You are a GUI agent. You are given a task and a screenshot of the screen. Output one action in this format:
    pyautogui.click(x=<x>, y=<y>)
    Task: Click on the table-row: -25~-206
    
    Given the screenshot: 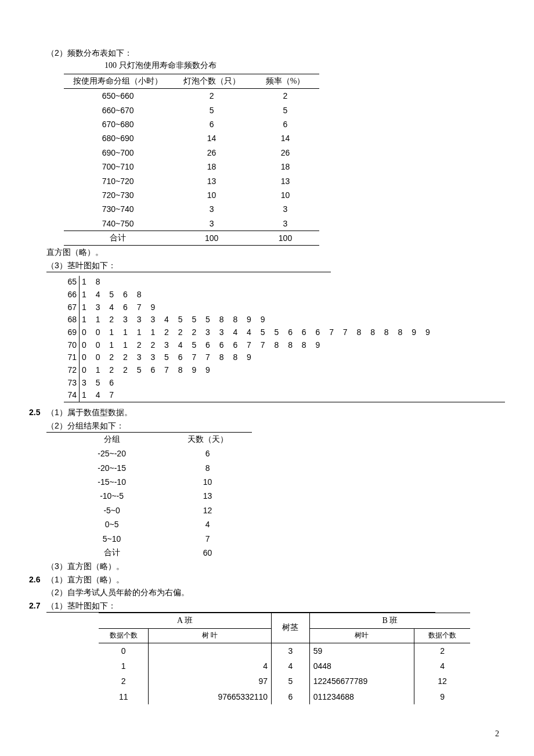 What is the action you would take?
    pyautogui.click(x=160, y=453)
    